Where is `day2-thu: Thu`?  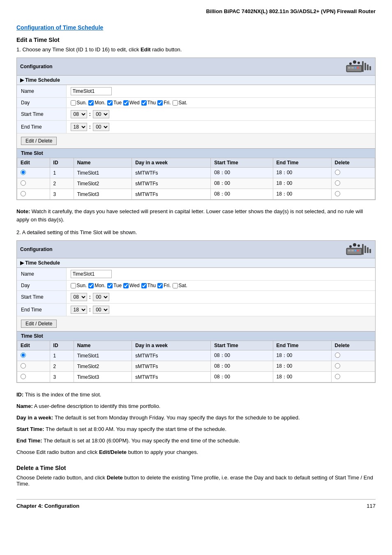
day2-thu: Thu is located at coordinates (149, 286).